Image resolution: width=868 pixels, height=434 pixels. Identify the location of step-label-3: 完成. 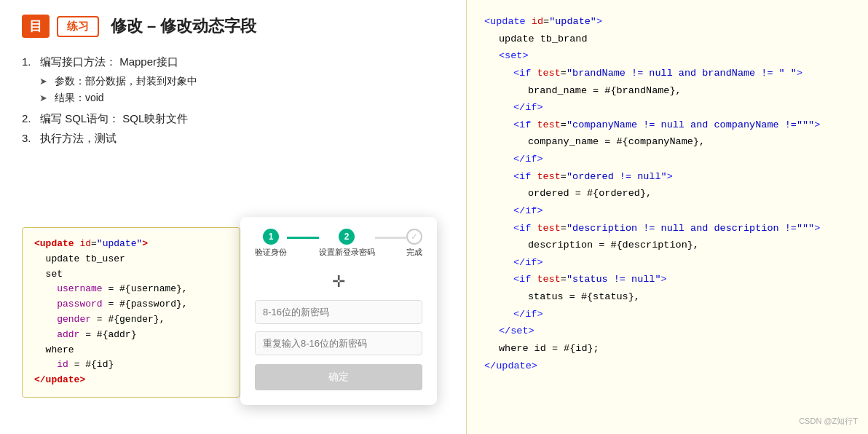
(414, 252).